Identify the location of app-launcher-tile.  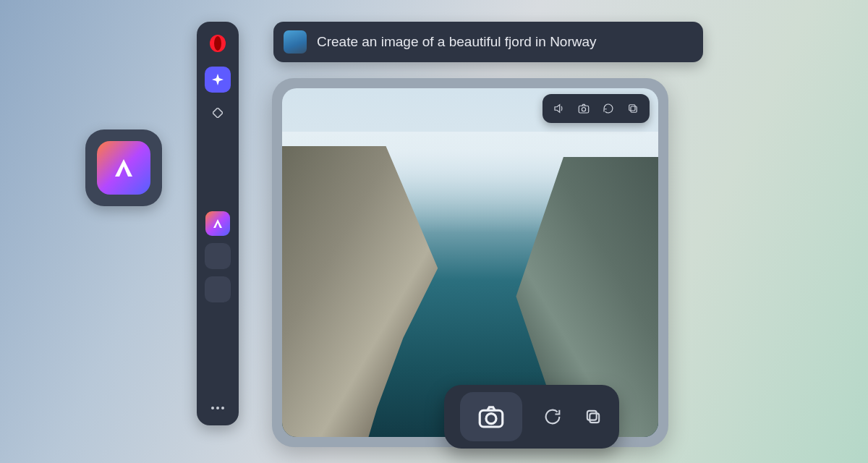
(124, 168).